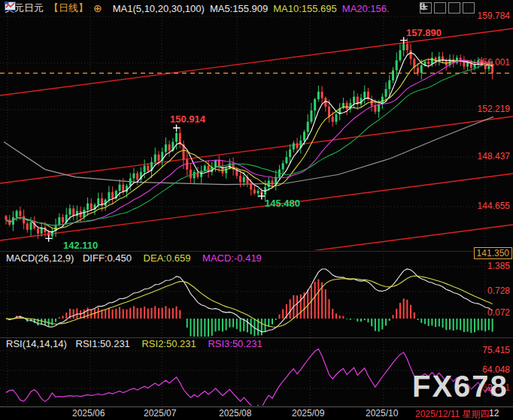 This screenshot has width=513, height=420. Describe the element at coordinates (447, 8) in the screenshot. I see `chart-toolbar` at that location.